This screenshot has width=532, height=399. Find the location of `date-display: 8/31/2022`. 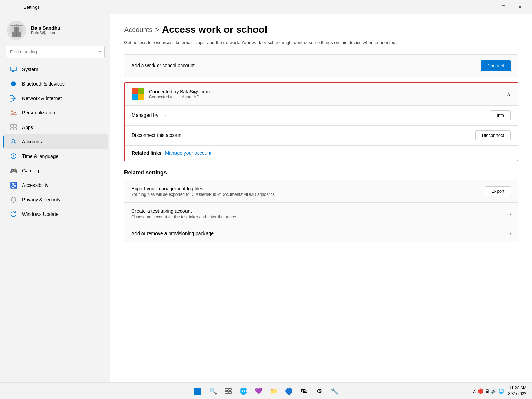

date-display: 8/31/2022 is located at coordinates (517, 394).